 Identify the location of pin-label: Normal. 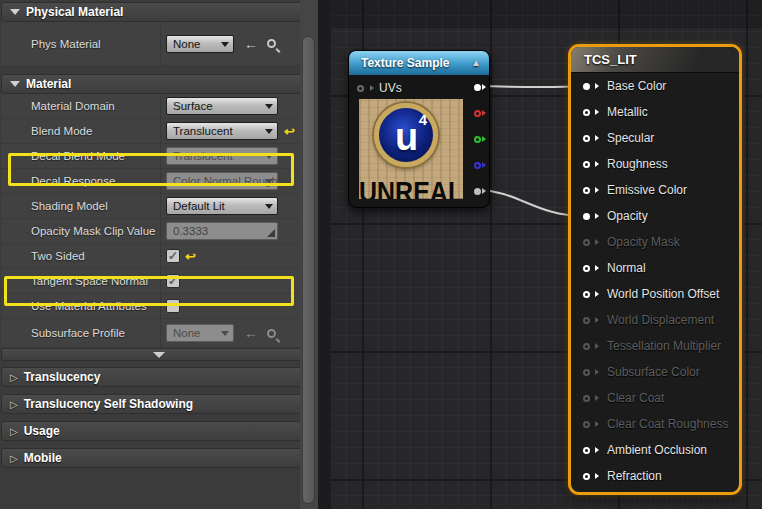
(626, 268).